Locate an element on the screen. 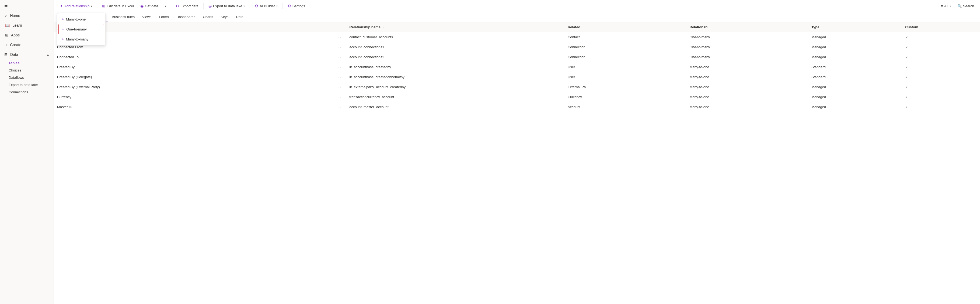  settings-button: ⚙ Settings is located at coordinates (296, 6).